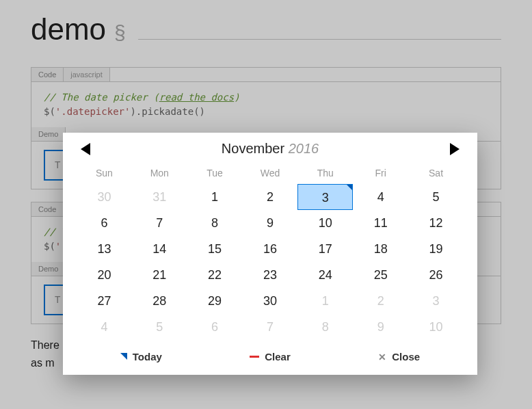 This screenshot has width=532, height=409. What do you see at coordinates (160, 249) in the screenshot?
I see `day-cell: 14` at bounding box center [160, 249].